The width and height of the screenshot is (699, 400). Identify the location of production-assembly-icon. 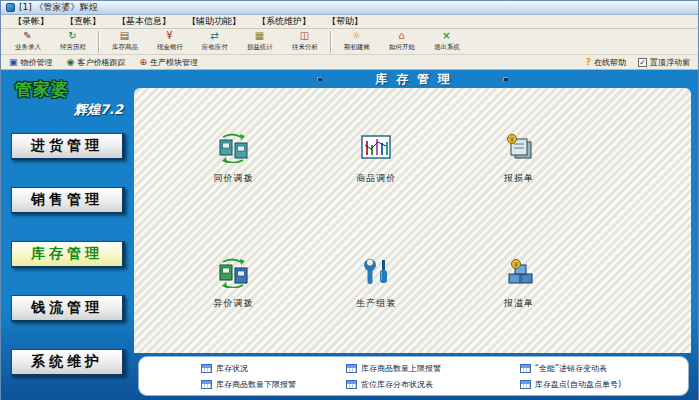
(376, 275).